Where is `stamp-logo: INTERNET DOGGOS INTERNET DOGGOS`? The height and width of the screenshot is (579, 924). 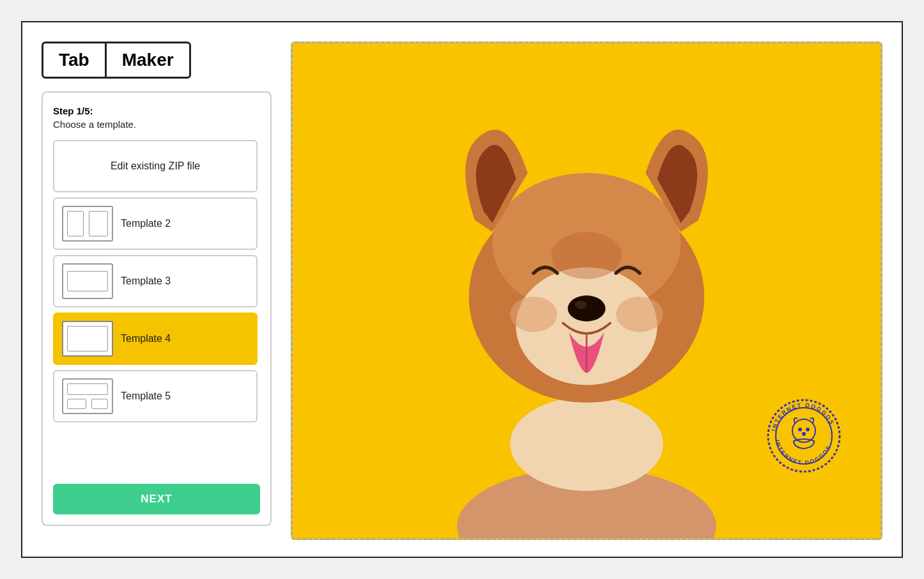 stamp-logo: INTERNET DOGGOS INTERNET DOGGOS is located at coordinates (804, 436).